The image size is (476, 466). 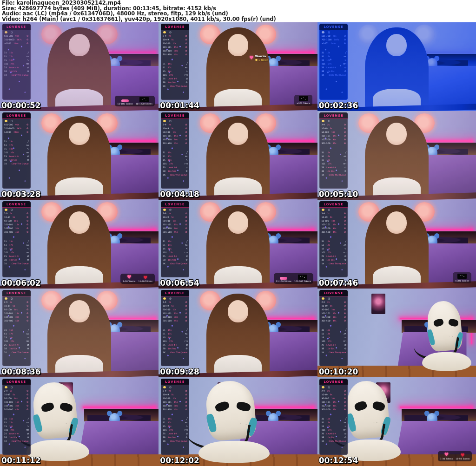 What do you see at coordinates (338, 460) in the screenshot?
I see `timestamp-label: 00:12:54` at bounding box center [338, 460].